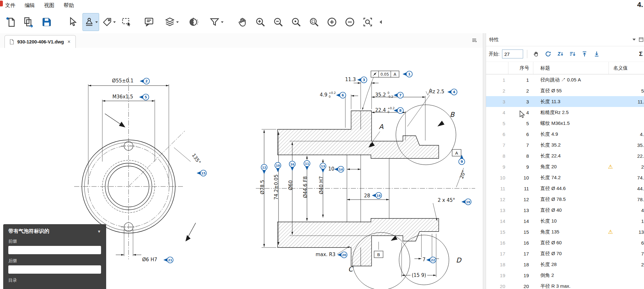  What do you see at coordinates (565, 243) in the screenshot?
I see `table-row: 16 16 直径 Ø 60 ⚠ 60` at bounding box center [565, 243].